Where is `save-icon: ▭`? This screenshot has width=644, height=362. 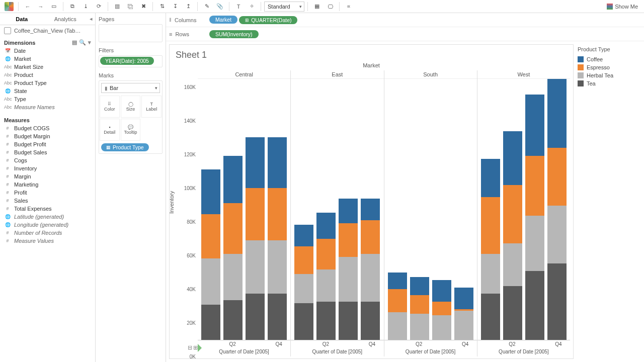
save-icon: ▭ is located at coordinates (54, 7).